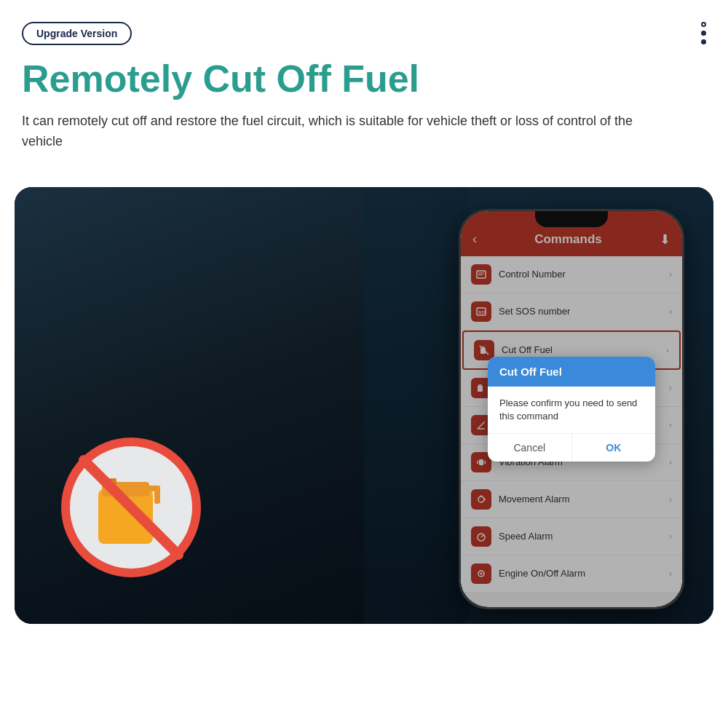 This screenshot has height=728, width=728. I want to click on title-part1: Remotely, so click(112, 79).